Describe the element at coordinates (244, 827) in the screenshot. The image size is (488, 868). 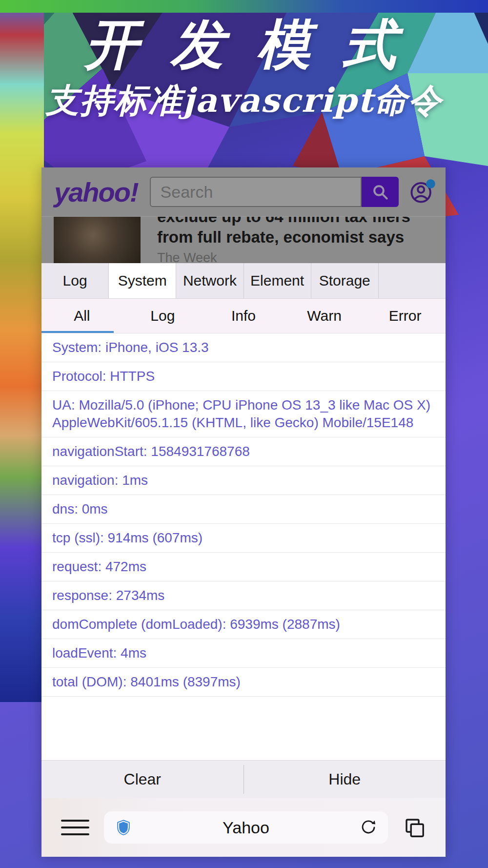
I see `browser-nav-bar: Yahoo` at that location.